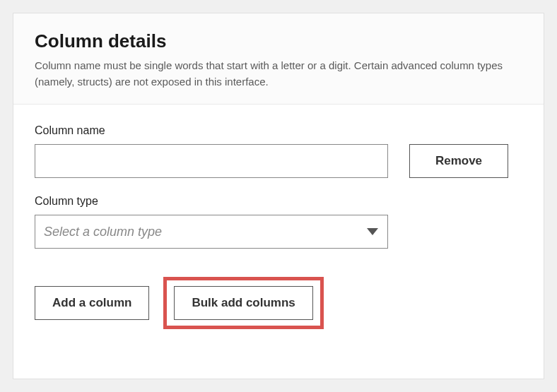 The image size is (557, 392). What do you see at coordinates (211, 232) in the screenshot?
I see `column-type-select-wrap: Select a column type` at bounding box center [211, 232].